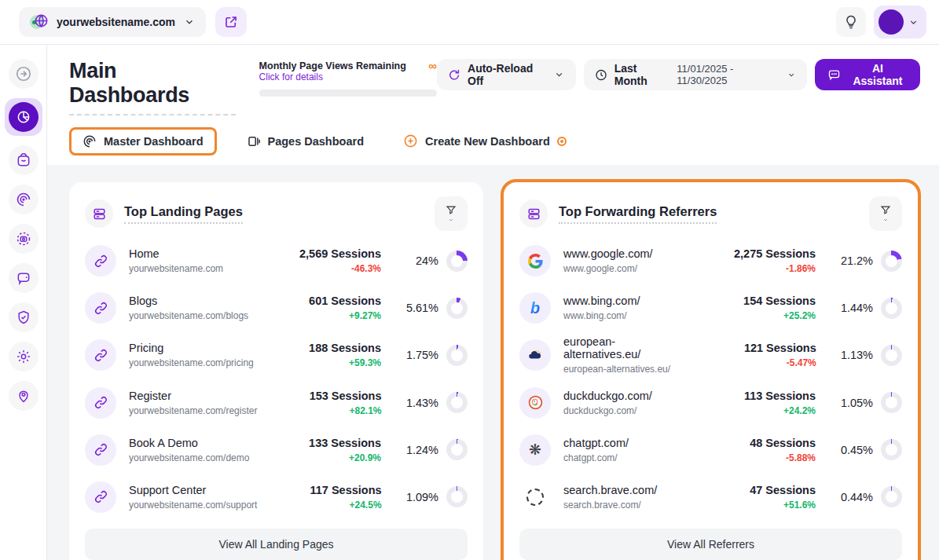 This screenshot has width=939, height=560. I want to click on referrer-row-google: www.google.com/www.google.com/ 2,275 Ses…, so click(710, 261).